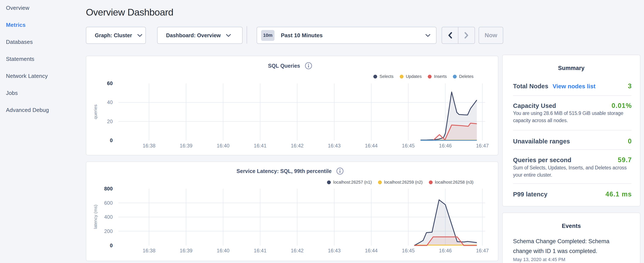  I want to click on svg-text: 400, so click(108, 217).